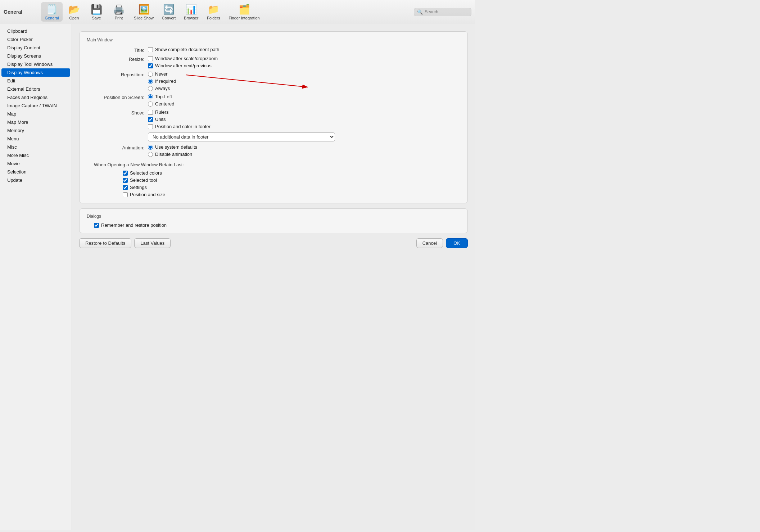  Describe the element at coordinates (96, 18) in the screenshot. I see `save-label: Save` at that location.